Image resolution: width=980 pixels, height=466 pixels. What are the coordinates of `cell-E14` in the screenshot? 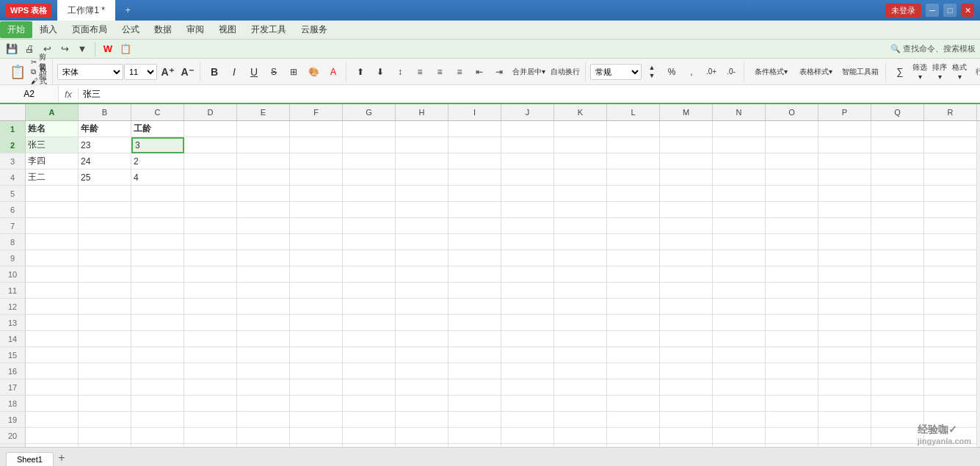 It's located at (264, 339).